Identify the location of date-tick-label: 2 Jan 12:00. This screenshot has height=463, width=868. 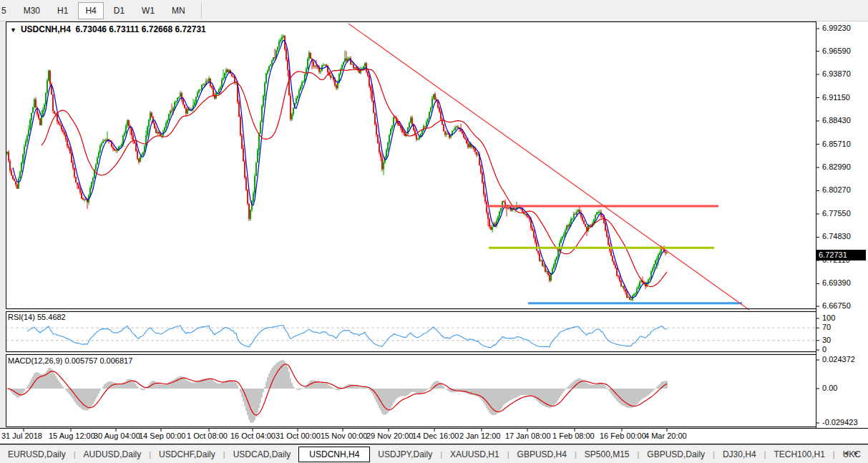
(480, 437).